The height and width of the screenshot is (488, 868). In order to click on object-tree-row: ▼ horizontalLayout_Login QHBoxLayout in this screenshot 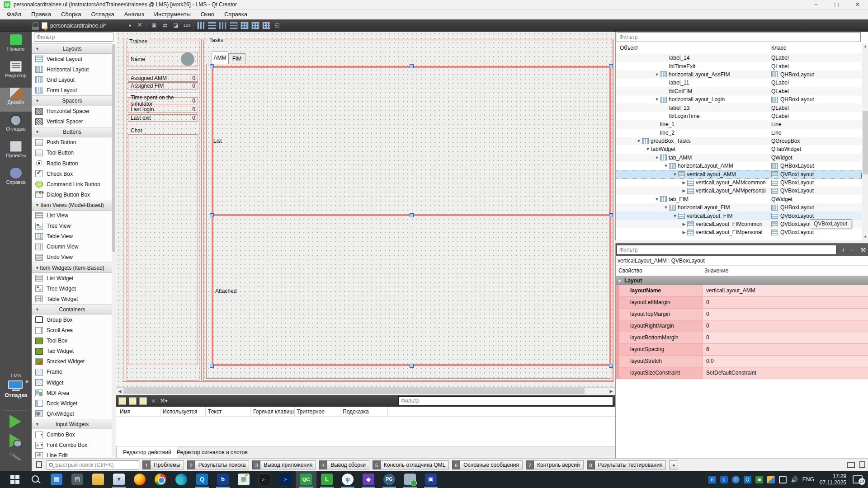, I will do `click(739, 99)`.